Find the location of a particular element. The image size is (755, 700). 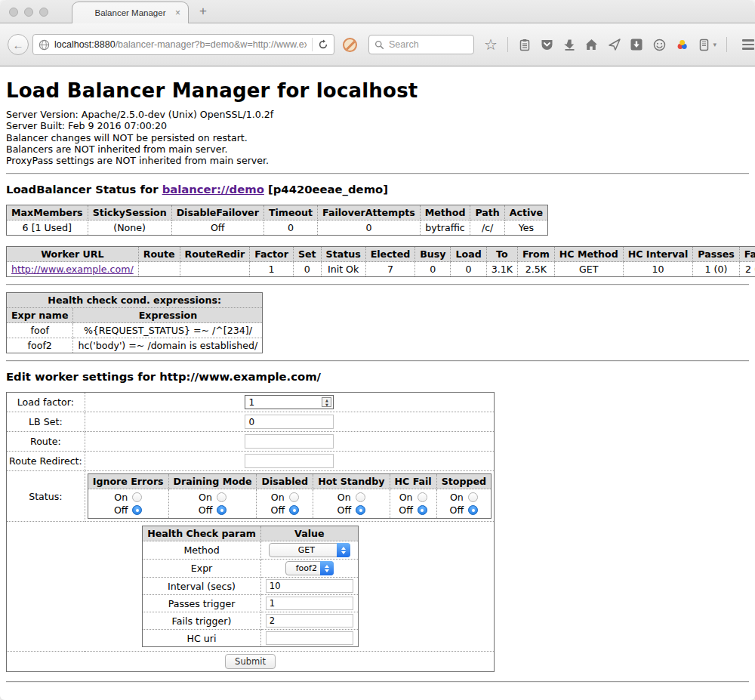

close-window-button is located at coordinates (14, 12).